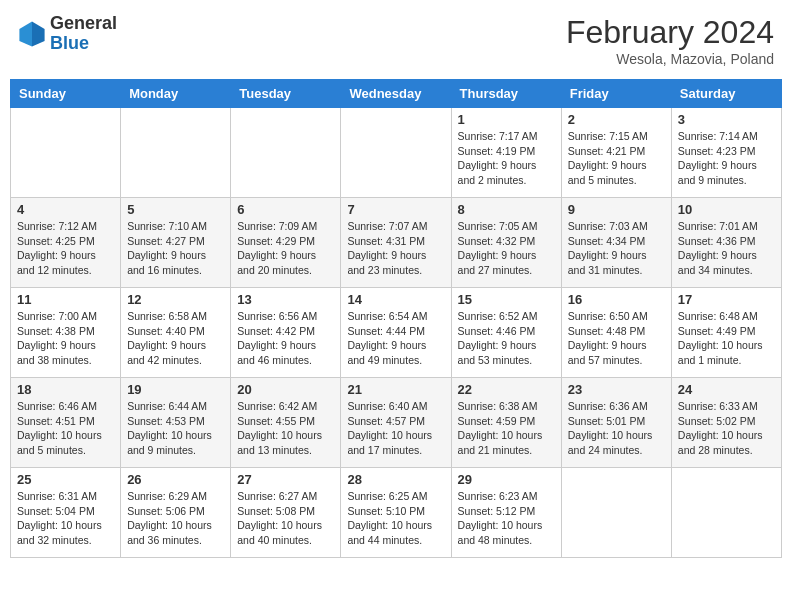  I want to click on calendar-cell: 28Sunrise: 6:25 AM Sunset: 5:10 PM Dayli…, so click(396, 513).